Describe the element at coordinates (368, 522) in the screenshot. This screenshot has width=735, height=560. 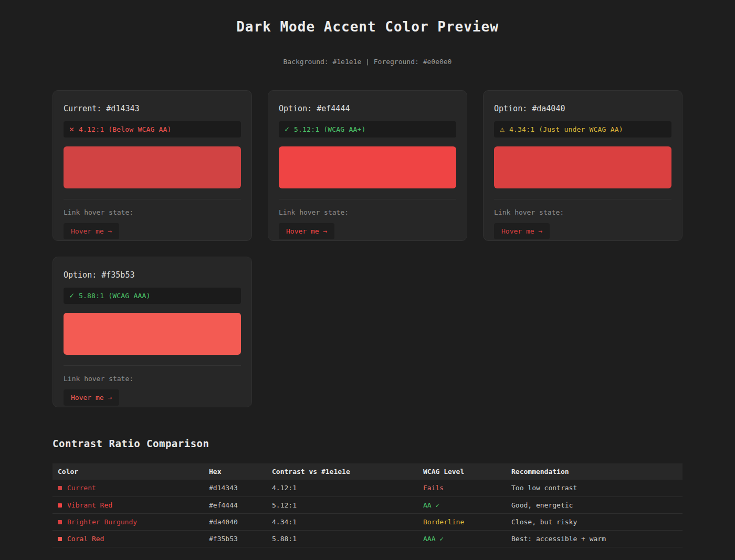
I see `table-row: Brighter Burgundy #da4040 4.34:1 Borderl…` at that location.